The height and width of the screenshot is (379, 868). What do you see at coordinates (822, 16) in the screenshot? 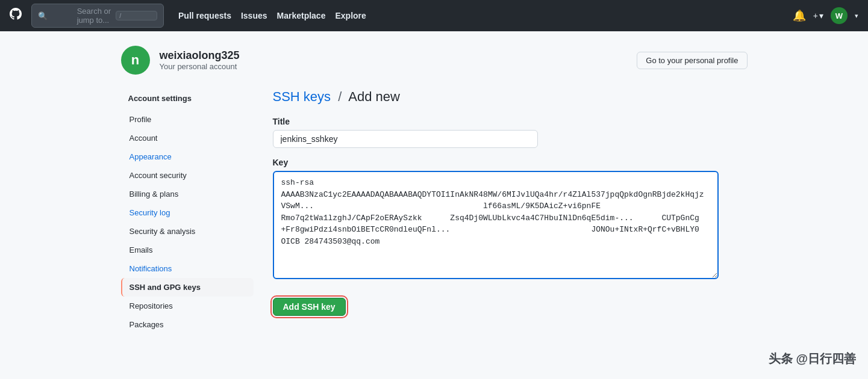
I see `chevron-down-icon: ▾` at bounding box center [822, 16].